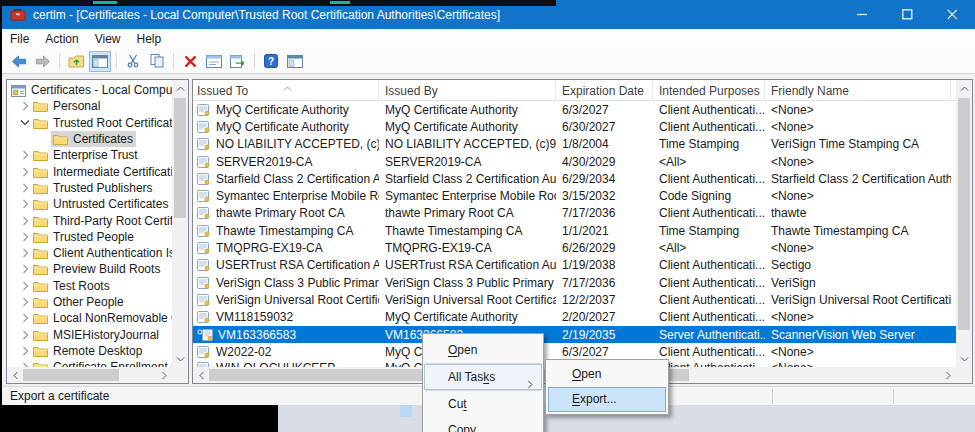 The width and height of the screenshot is (975, 432). Describe the element at coordinates (108, 39) in the screenshot. I see `menu-view: View` at that location.